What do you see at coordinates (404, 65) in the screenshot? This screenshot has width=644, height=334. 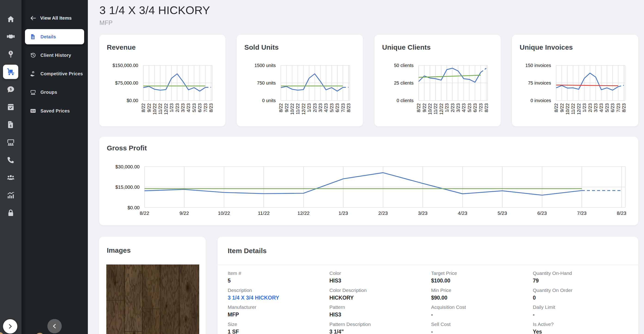 I see `svg-text: 50 clients` at bounding box center [404, 65].